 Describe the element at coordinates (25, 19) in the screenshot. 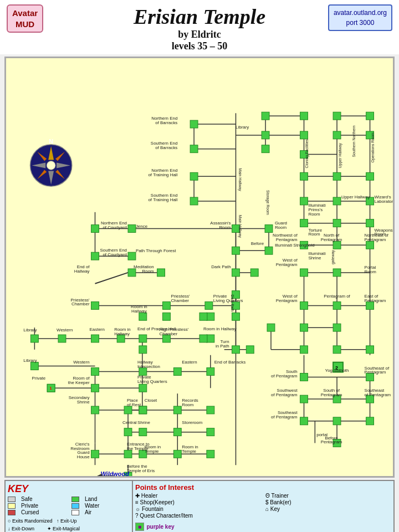

I see `avatar-badge: Avatar MUD` at that location.